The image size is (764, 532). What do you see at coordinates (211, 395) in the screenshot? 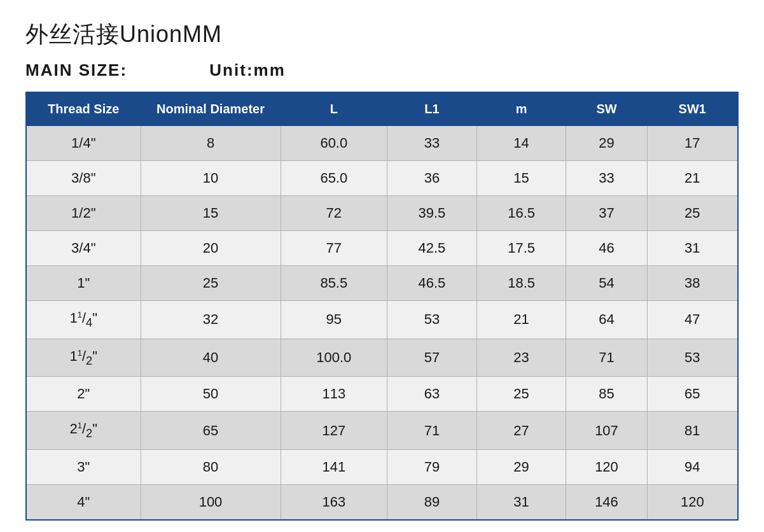
I see `cell-nd: 50` at bounding box center [211, 395].